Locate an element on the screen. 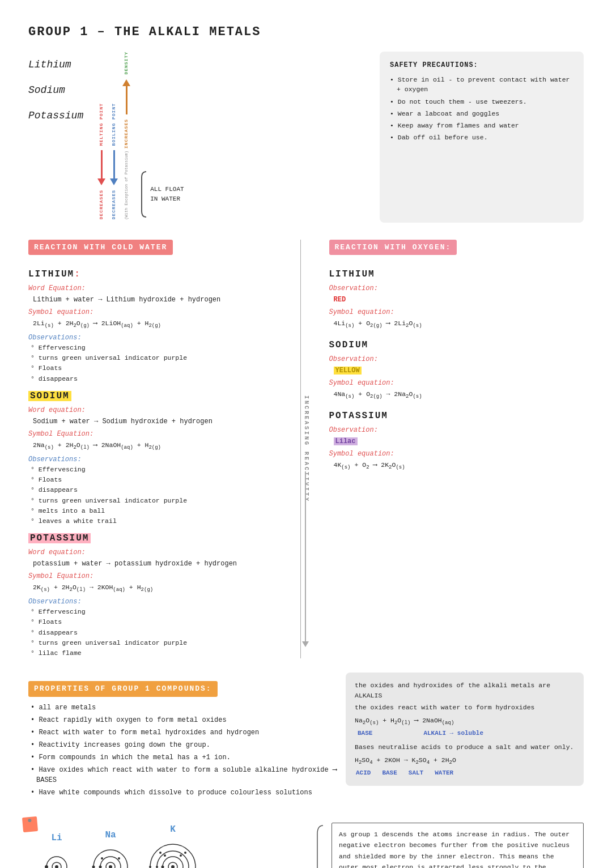 Image resolution: width=612 pixels, height=868 pixels. lithium-symbol-eq-label: Symbol equation: is located at coordinates (156, 312).